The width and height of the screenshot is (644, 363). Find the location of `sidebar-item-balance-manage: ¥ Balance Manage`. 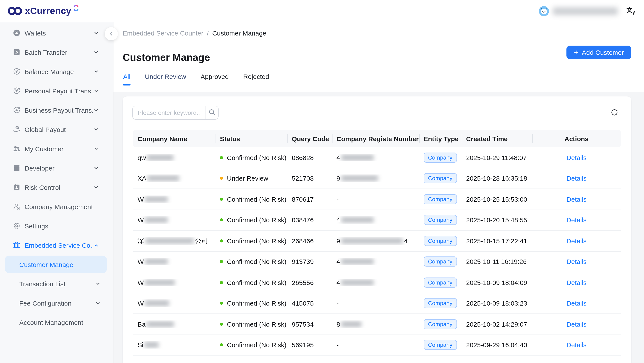

sidebar-item-balance-manage: ¥ Balance Manage is located at coordinates (56, 72).